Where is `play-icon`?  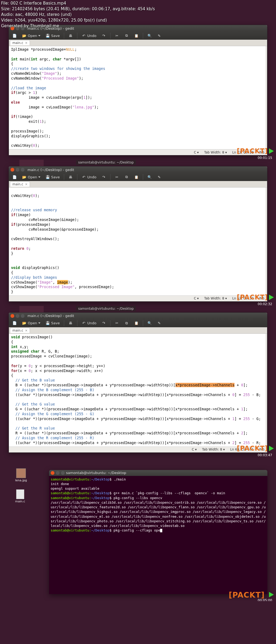
play-icon is located at coordinates (271, 595).